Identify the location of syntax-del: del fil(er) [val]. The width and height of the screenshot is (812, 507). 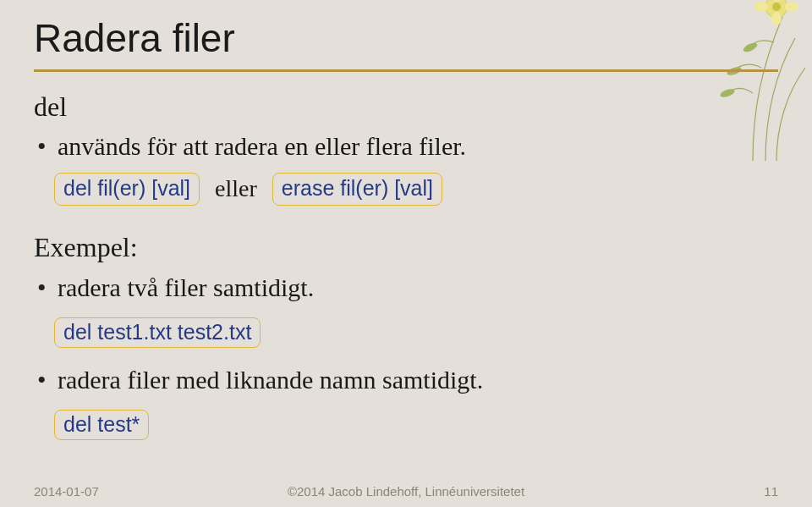
(127, 190).